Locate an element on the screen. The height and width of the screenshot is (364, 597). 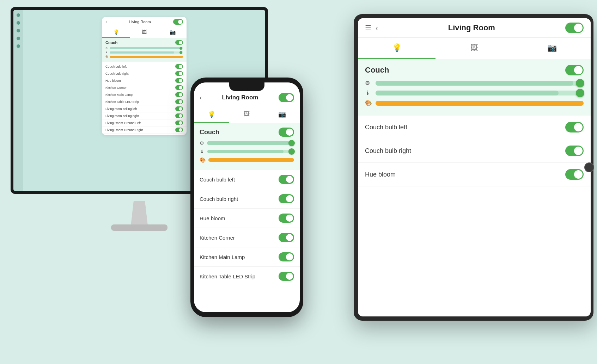
monitor-device-name-ceiling-right: Living room ceiling right is located at coordinates (122, 116).